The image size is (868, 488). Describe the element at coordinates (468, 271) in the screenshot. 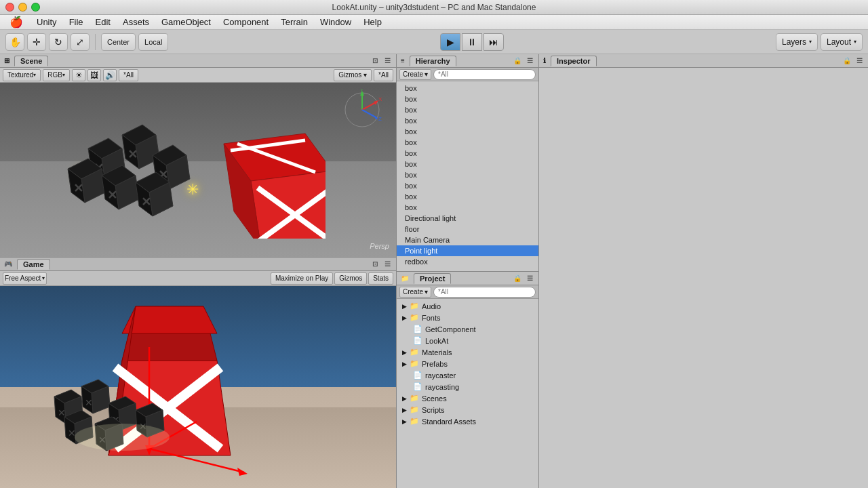

I see `middle-panels: ≡ Hierarchy 🔒 ☰ Create ▾ boxboxboxboxbox…` at that location.